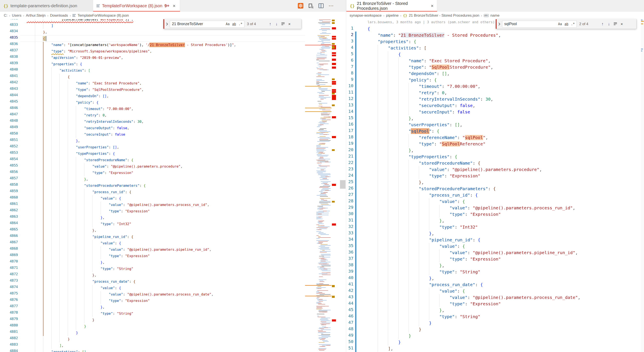 The height and width of the screenshot is (352, 644). Describe the element at coordinates (350, 137) in the screenshot. I see `line-number: 18` at that location.